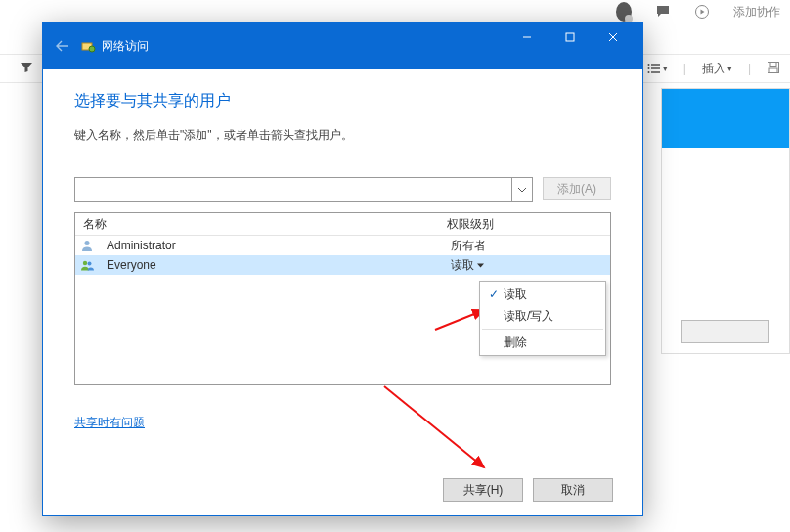  What do you see at coordinates (303, 190) in the screenshot?
I see `user-combobox` at bounding box center [303, 190].